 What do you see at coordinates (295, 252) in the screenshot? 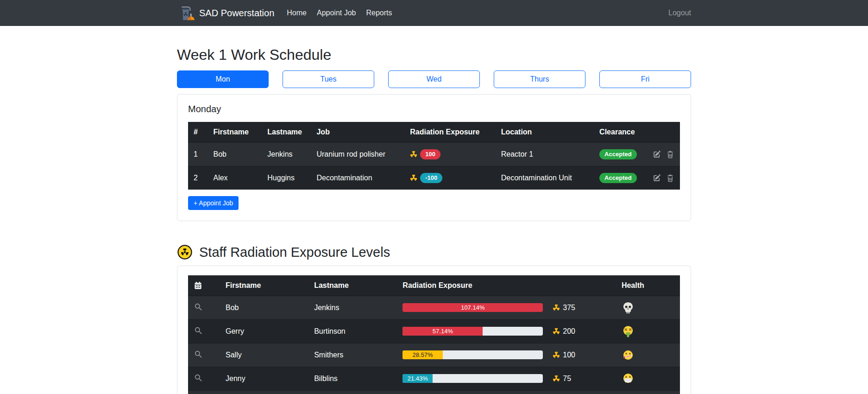
I see `exposure-section-title: Staff Radiation Exposure Levels` at bounding box center [295, 252].